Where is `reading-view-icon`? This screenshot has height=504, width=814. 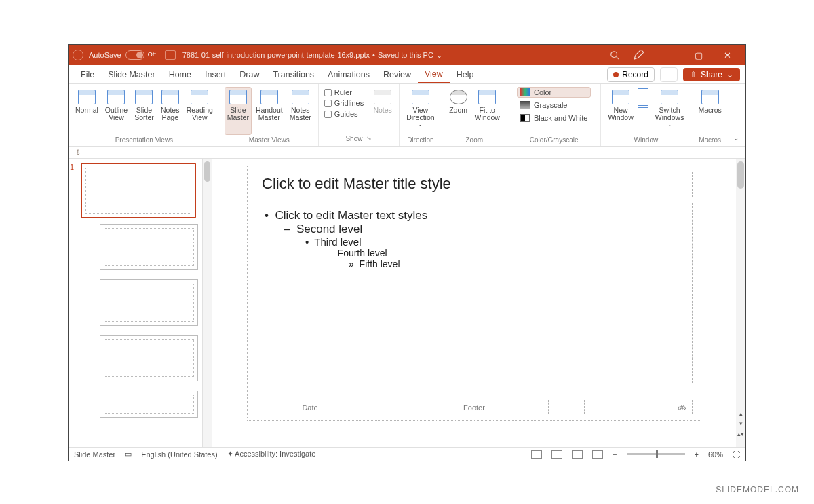 reading-view-icon is located at coordinates (577, 454).